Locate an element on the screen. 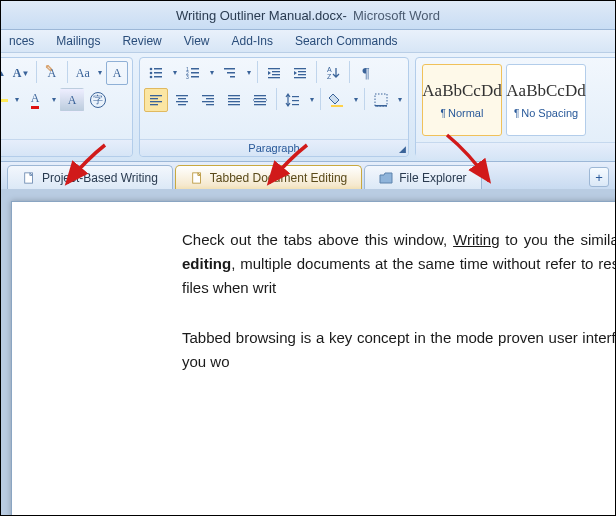 The image size is (616, 516). pilcrow-icon: ¶ is located at coordinates (516, 114).